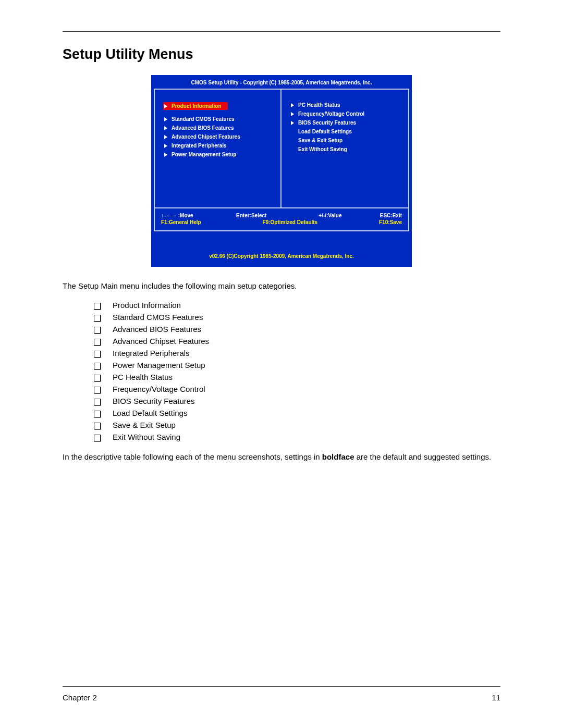  Describe the element at coordinates (297, 305) in the screenshot. I see `category-item: Product Information` at that location.